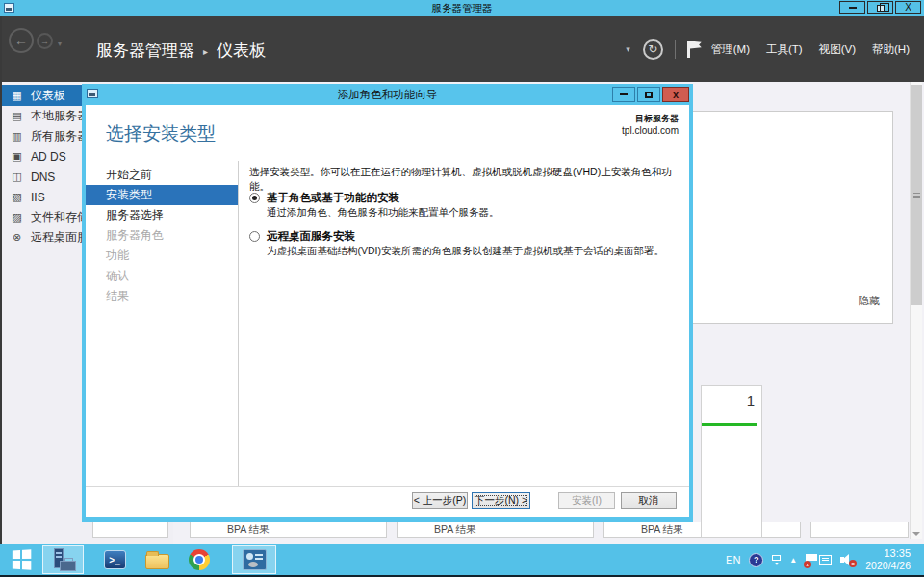 This screenshot has width=924, height=577. I want to click on restore-icon, so click(881, 8).